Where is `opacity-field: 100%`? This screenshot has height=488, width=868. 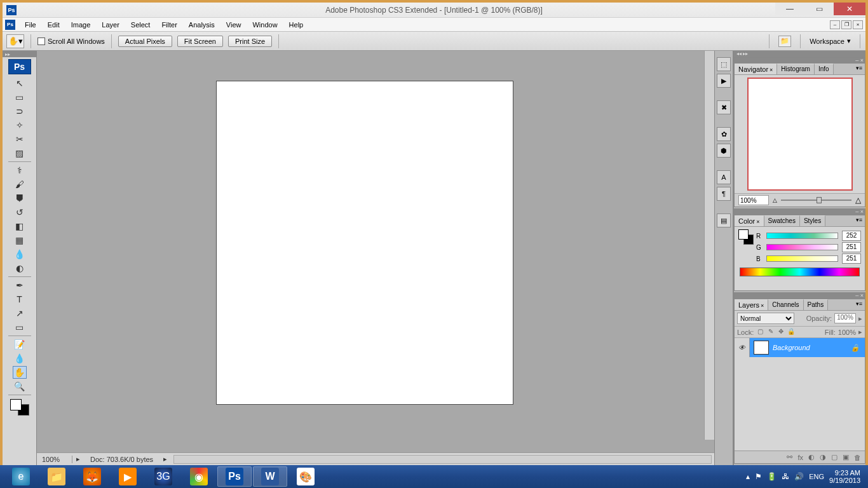 opacity-field: 100% is located at coordinates (845, 318).